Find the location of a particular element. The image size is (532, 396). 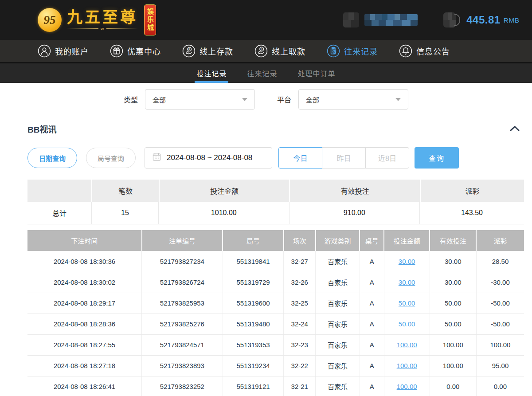

cell-session: 32-26 is located at coordinates (300, 282).